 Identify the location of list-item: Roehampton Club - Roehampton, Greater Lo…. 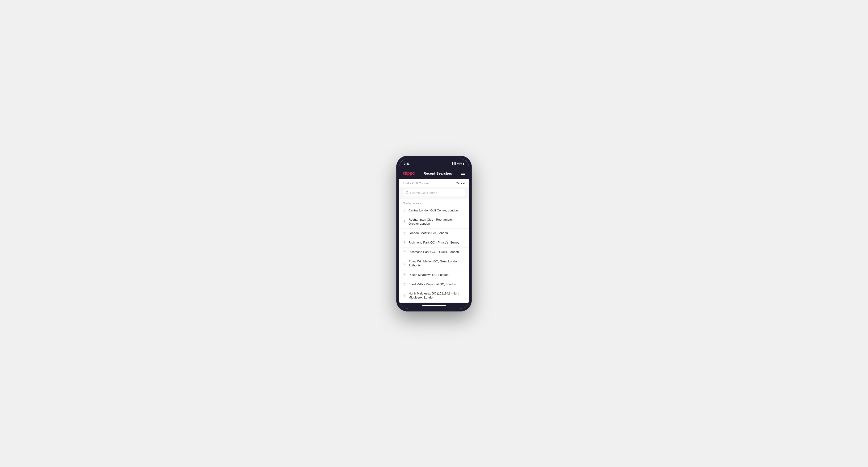
(434, 222).